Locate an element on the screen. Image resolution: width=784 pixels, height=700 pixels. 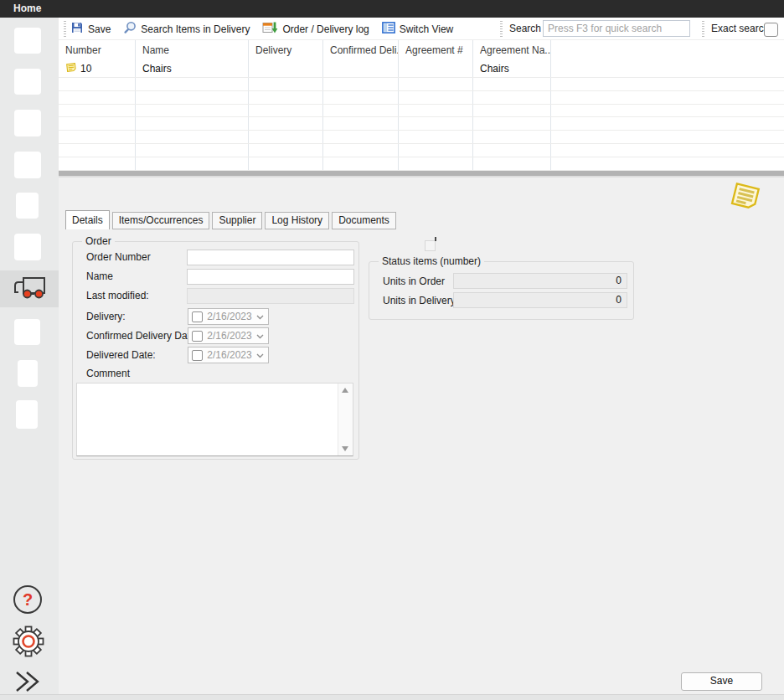
page-title: Home is located at coordinates (27, 8).